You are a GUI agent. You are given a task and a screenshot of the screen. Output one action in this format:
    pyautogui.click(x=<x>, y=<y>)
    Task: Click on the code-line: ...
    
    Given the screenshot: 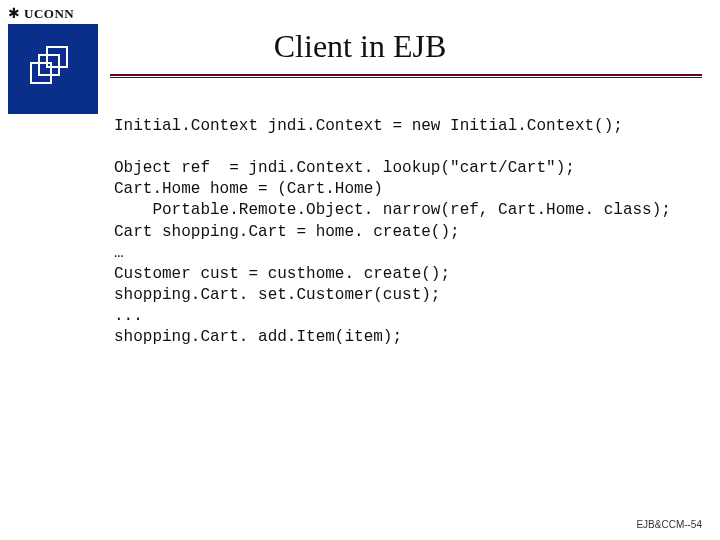 What is the action you would take?
    pyautogui.click(x=128, y=316)
    